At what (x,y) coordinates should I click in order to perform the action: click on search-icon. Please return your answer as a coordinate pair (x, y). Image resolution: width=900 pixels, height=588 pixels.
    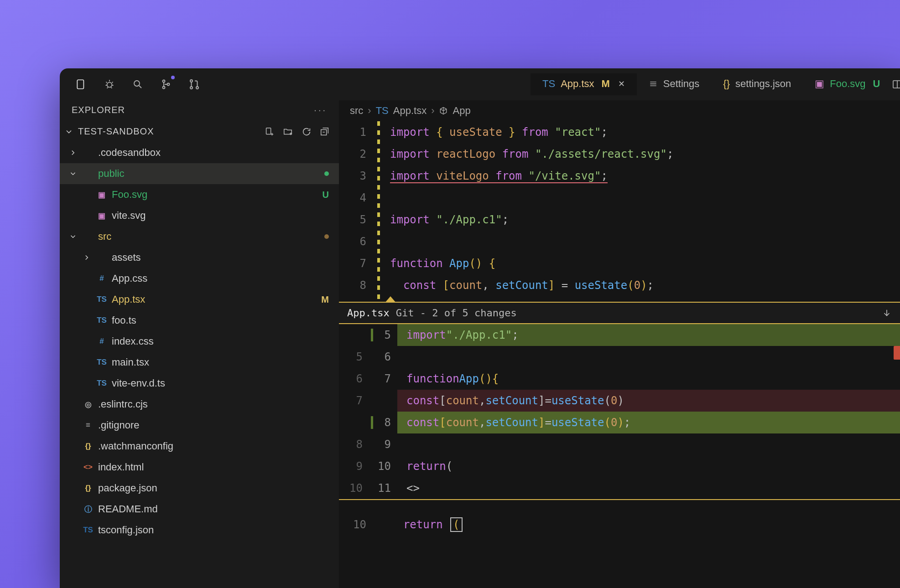
    Looking at the image, I should click on (138, 84).